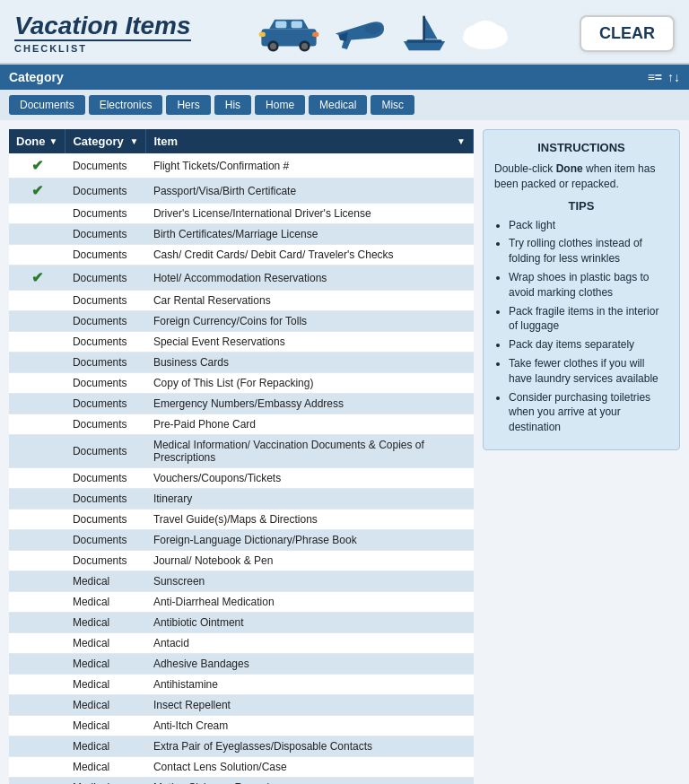  Describe the element at coordinates (241, 404) in the screenshot. I see `table-row: DocumentsEmergency Numbers/Embassy Addre…` at that location.